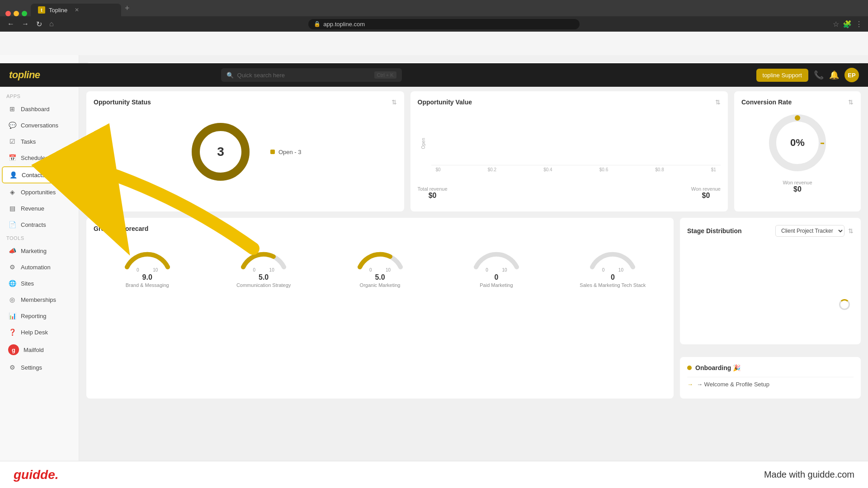  I want to click on app-logo: topline, so click(24, 75).